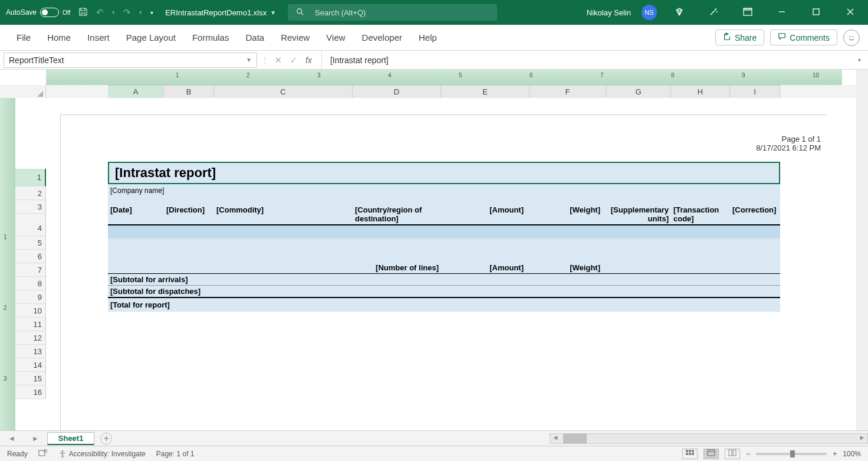 The height and width of the screenshot is (461, 868). Describe the element at coordinates (43, 453) in the screenshot. I see `macro-record-icon` at that location.